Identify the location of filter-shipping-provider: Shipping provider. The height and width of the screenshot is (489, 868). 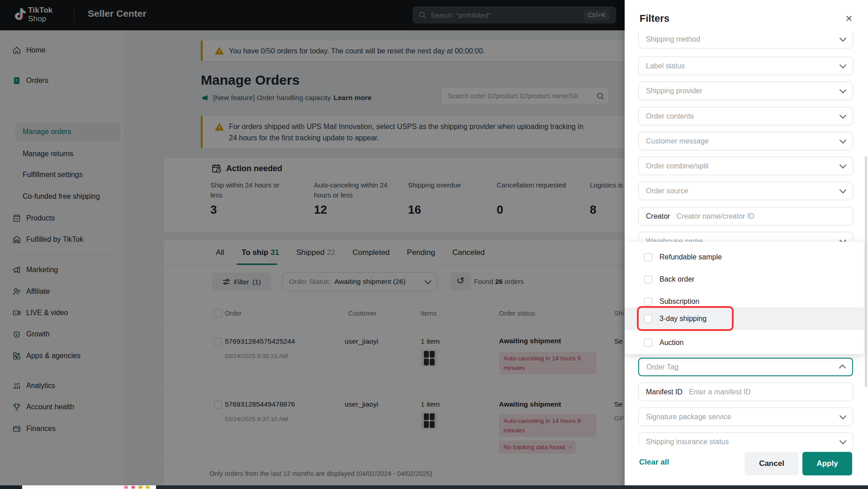
(745, 91).